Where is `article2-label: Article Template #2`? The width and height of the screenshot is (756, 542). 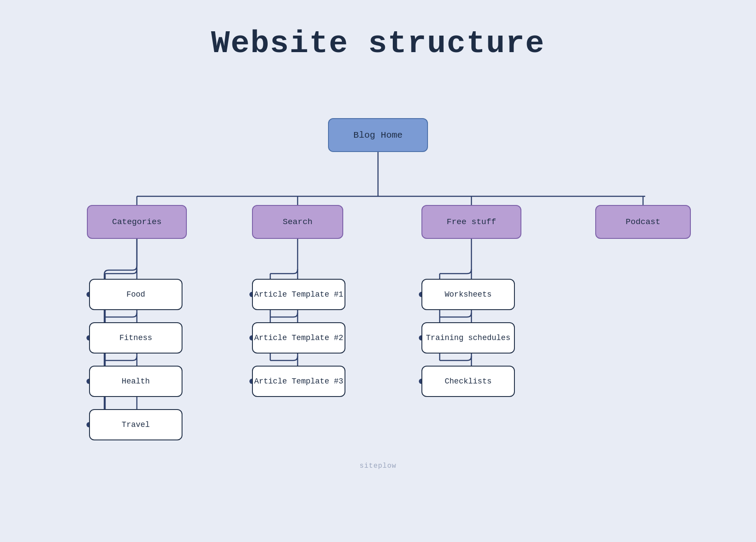
article2-label: Article Template #2 is located at coordinates (299, 338).